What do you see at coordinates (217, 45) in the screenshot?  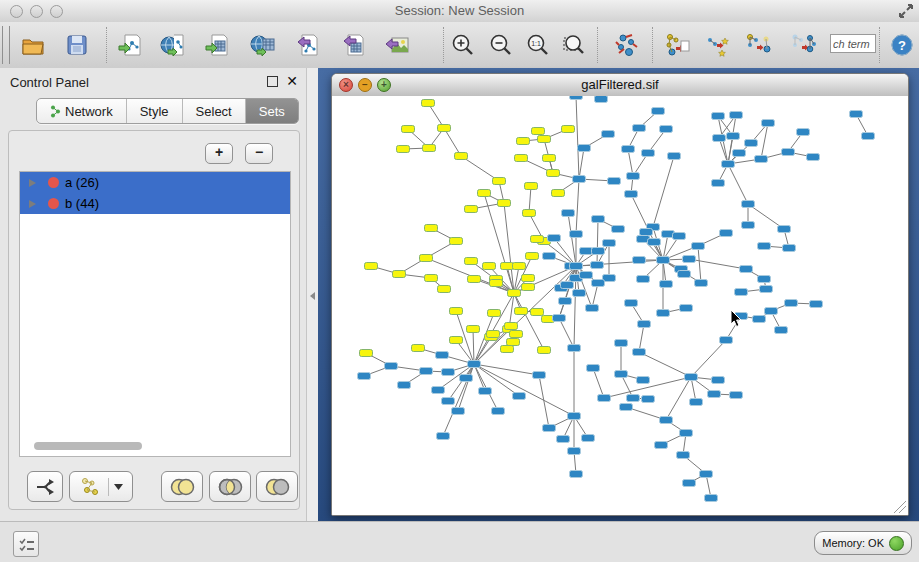 I see `import-table-icon` at bounding box center [217, 45].